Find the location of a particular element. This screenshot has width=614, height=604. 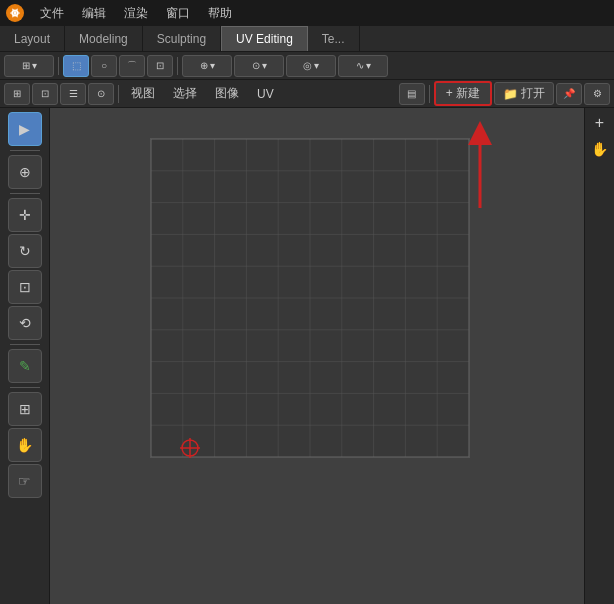

rotate-icon: ↻ is located at coordinates (25, 251).